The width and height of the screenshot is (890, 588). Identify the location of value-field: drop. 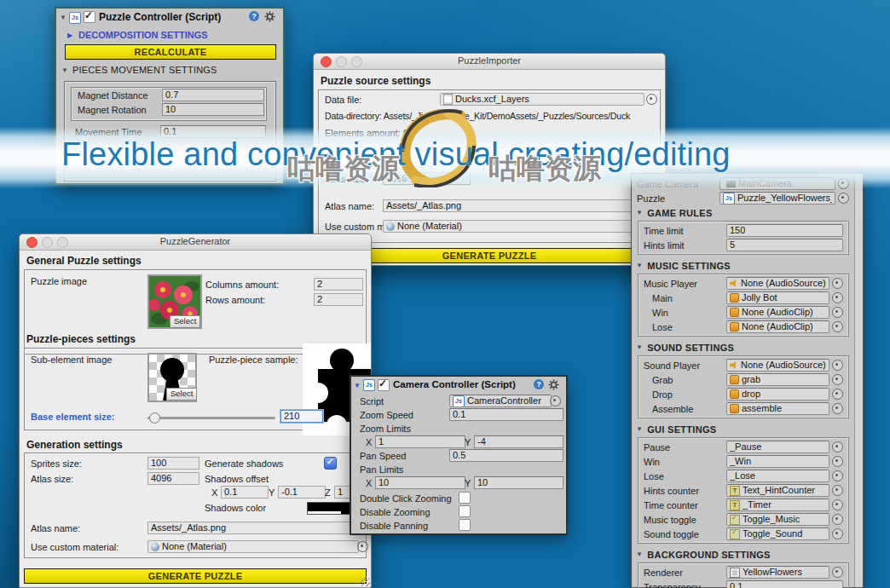
(777, 394).